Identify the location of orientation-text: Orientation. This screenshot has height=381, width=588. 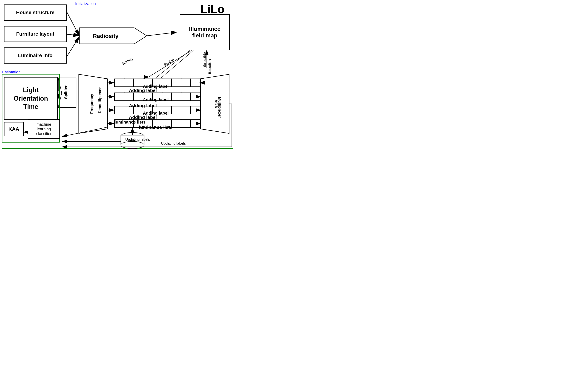
(31, 99).